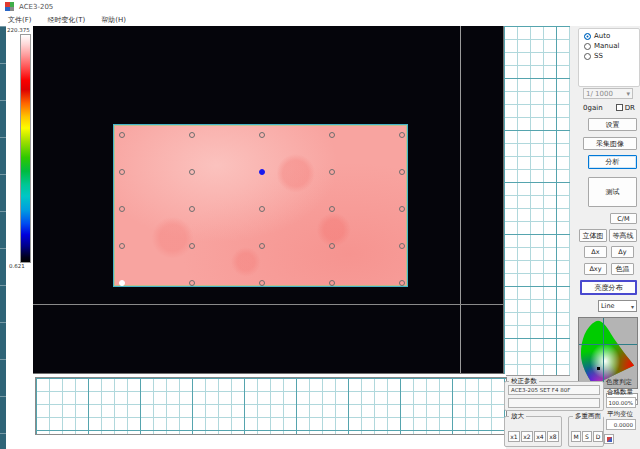 The width and height of the screenshot is (640, 449). Describe the element at coordinates (624, 218) in the screenshot. I see `cm-button: C/M` at that location.